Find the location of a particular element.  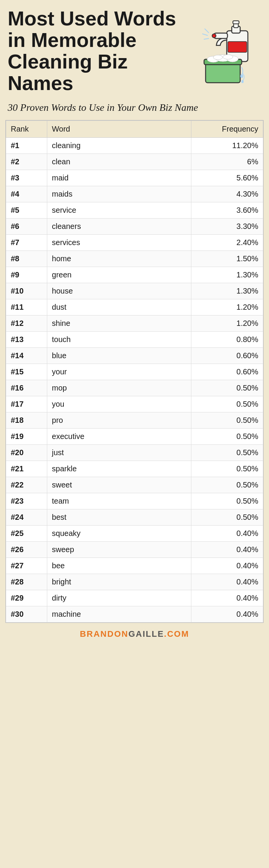

word-cell: clean is located at coordinates (119, 162).